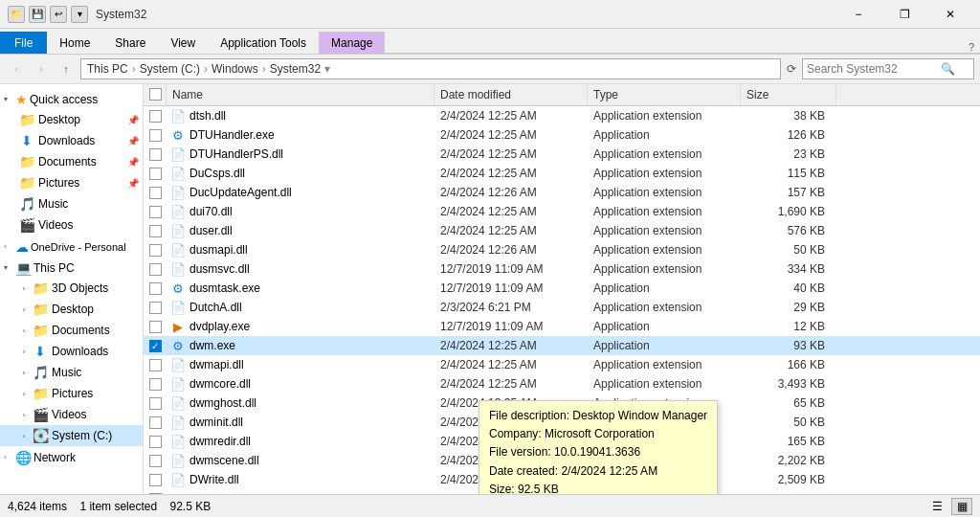  I want to click on up-button: ↑, so click(66, 69).